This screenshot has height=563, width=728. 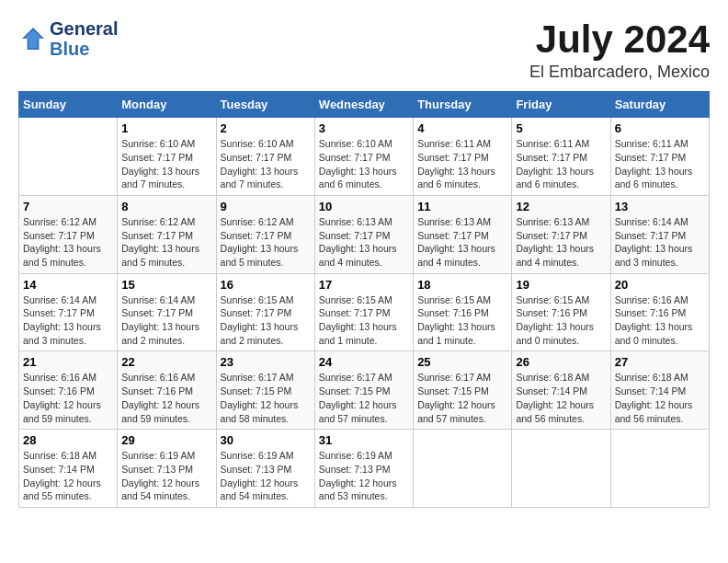 I want to click on day-number: 10, so click(x=364, y=206).